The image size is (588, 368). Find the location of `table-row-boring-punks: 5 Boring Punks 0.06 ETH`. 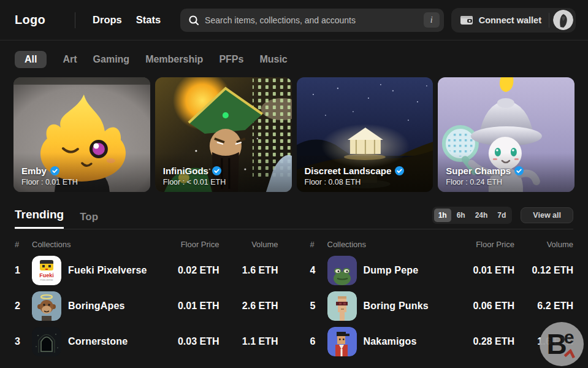

table-row-boring-punks: 5 Boring Punks 0.06 ETH is located at coordinates (442, 306).